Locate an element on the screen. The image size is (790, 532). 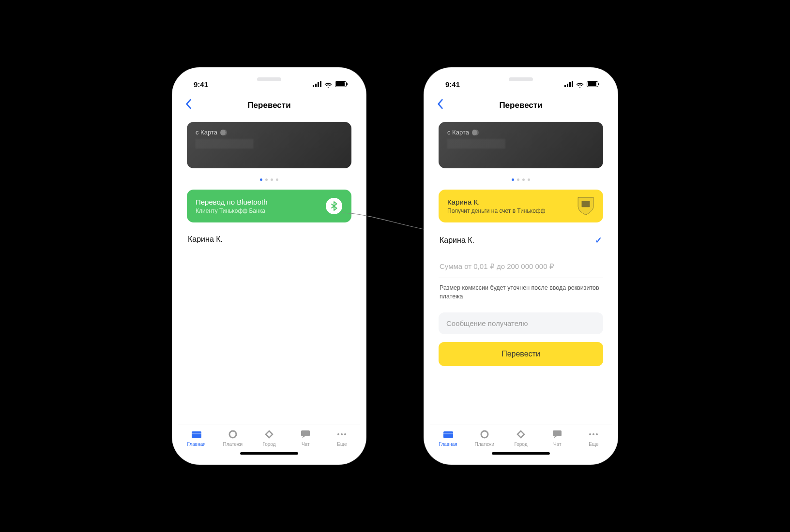
transfer-button: Перевести is located at coordinates (521, 354).